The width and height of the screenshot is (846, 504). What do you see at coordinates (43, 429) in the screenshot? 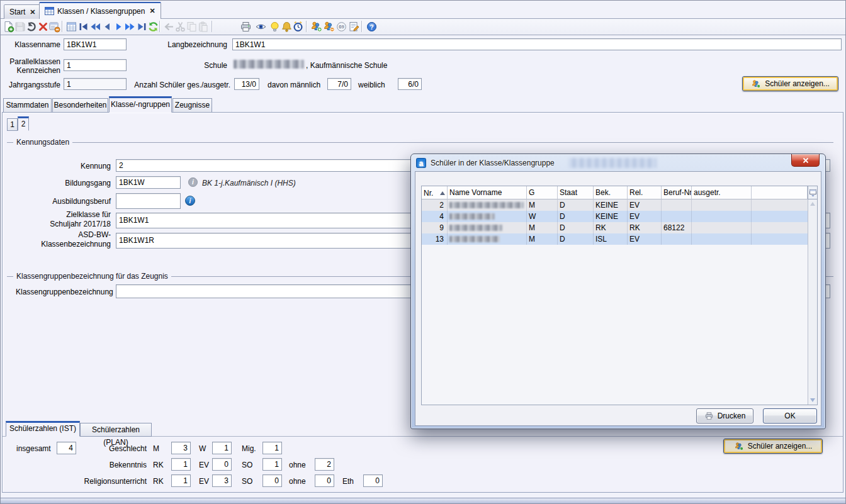
I see `tab-schuelerzahlen-ist: Schülerzahlen (IST)` at bounding box center [43, 429].